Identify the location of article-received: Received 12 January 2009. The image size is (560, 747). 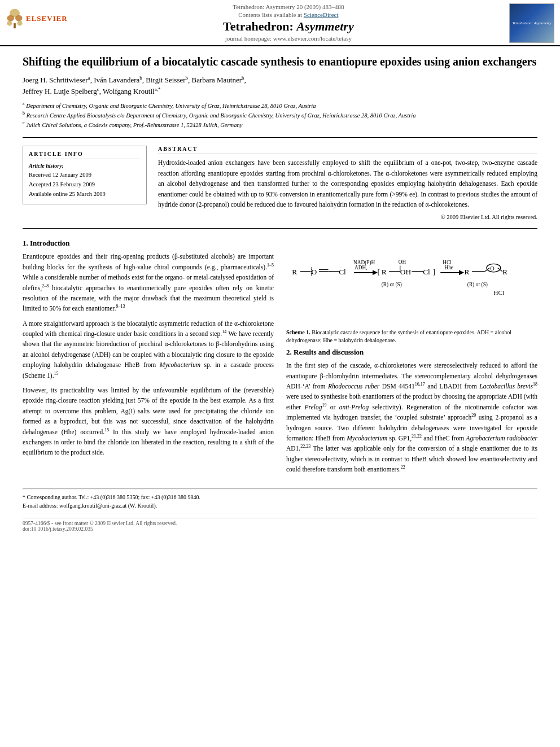
(85, 175).